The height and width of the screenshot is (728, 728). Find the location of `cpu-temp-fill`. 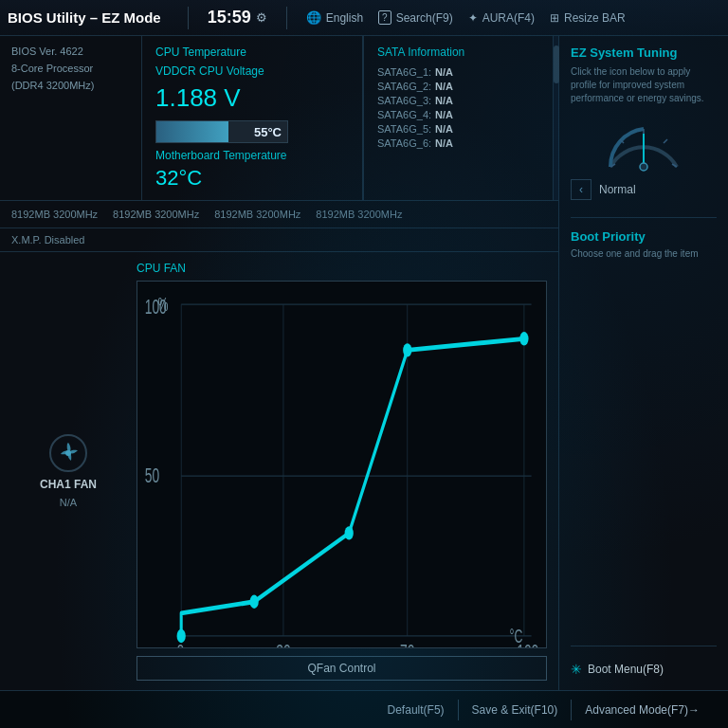

cpu-temp-fill is located at coordinates (192, 132).